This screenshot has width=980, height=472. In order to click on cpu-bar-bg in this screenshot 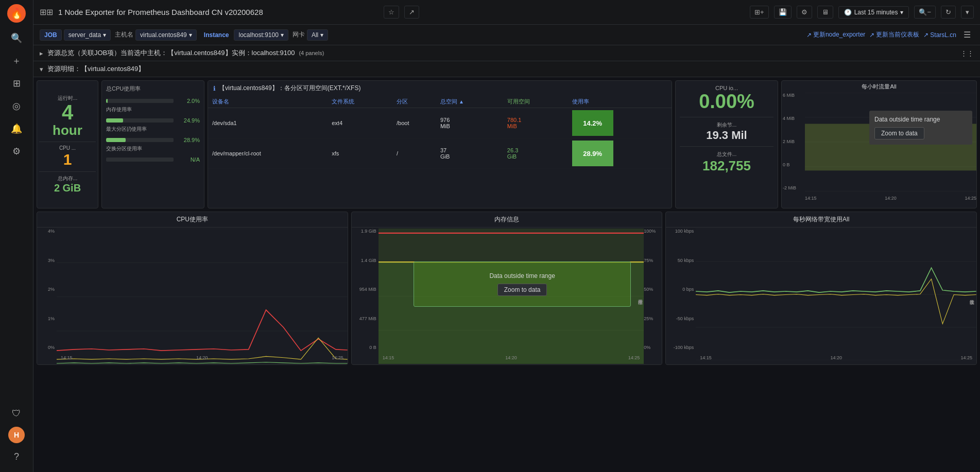, I will do `click(140, 101)`.